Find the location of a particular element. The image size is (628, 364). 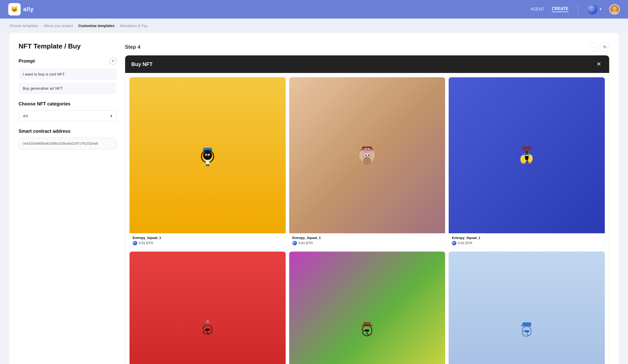

header-nav: AGENT CREATE ▼ is located at coordinates (575, 9).